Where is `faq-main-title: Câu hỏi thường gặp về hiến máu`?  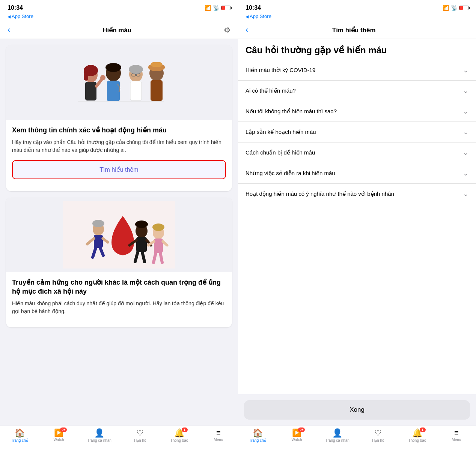
faq-main-title: Câu hỏi thường gặp về hiến máu is located at coordinates (357, 50).